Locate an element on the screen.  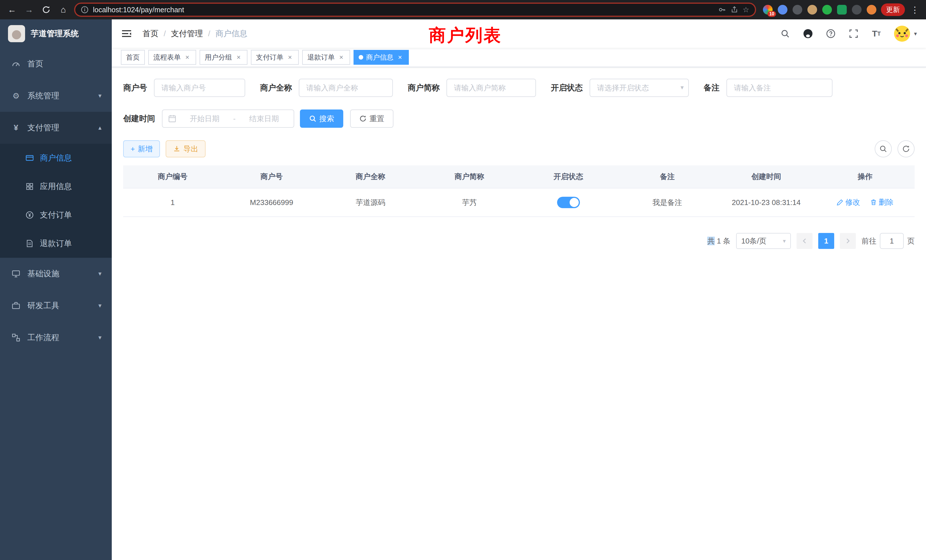
extensions-row: 10 is located at coordinates (819, 10).